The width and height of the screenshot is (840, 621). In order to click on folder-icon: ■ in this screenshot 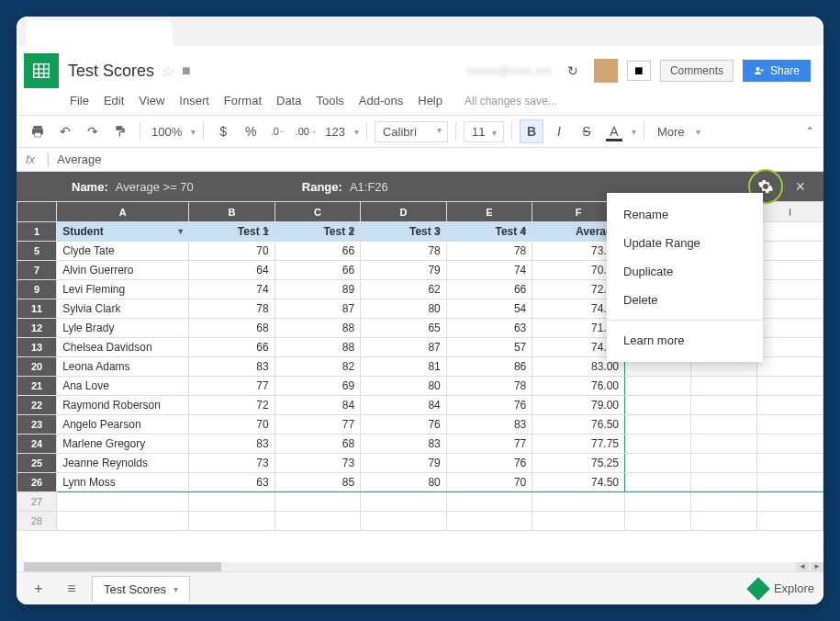, I will do `click(186, 71)`.